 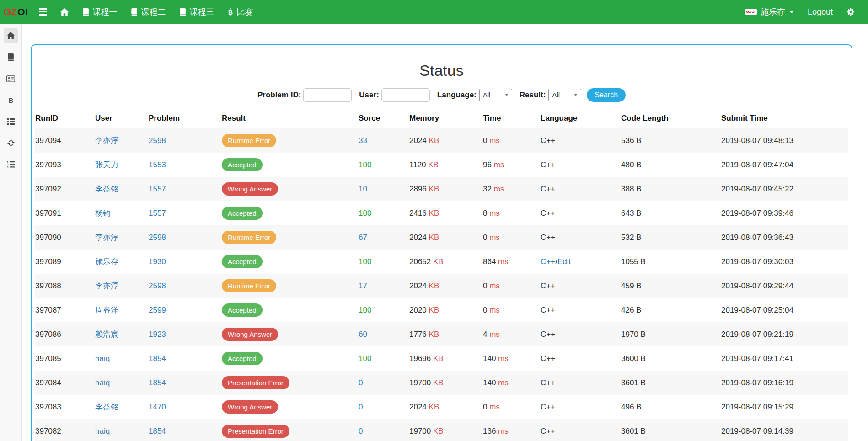 What do you see at coordinates (851, 12) in the screenshot?
I see `settings-gear-icon` at bounding box center [851, 12].